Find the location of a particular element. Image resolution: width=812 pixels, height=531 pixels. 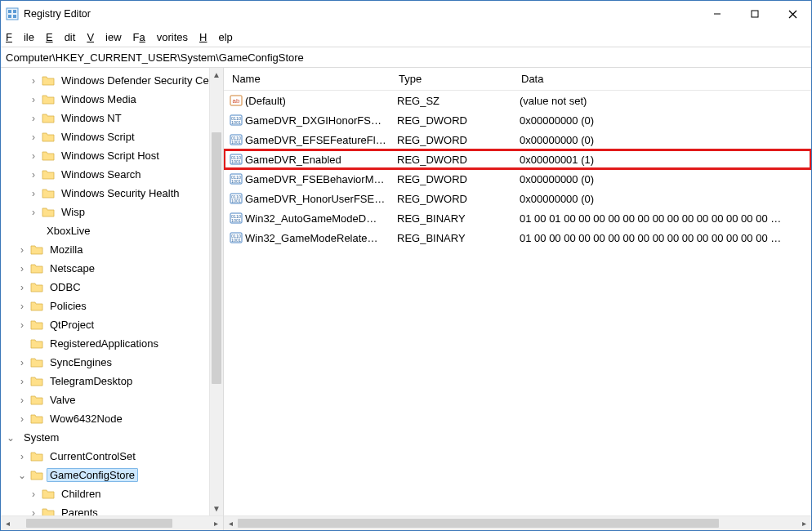

tree-item: ·RegisteredApplications is located at coordinates (112, 343).